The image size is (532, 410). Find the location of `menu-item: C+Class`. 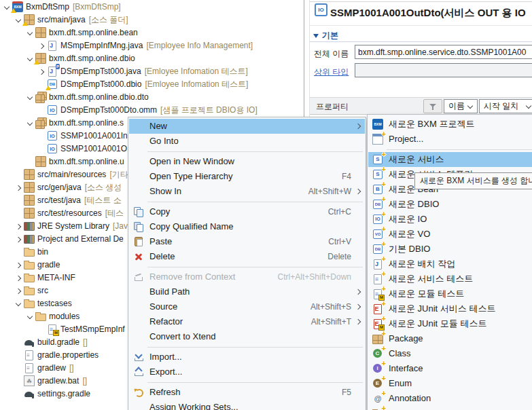

menu-item: C+Class is located at coordinates (450, 354).